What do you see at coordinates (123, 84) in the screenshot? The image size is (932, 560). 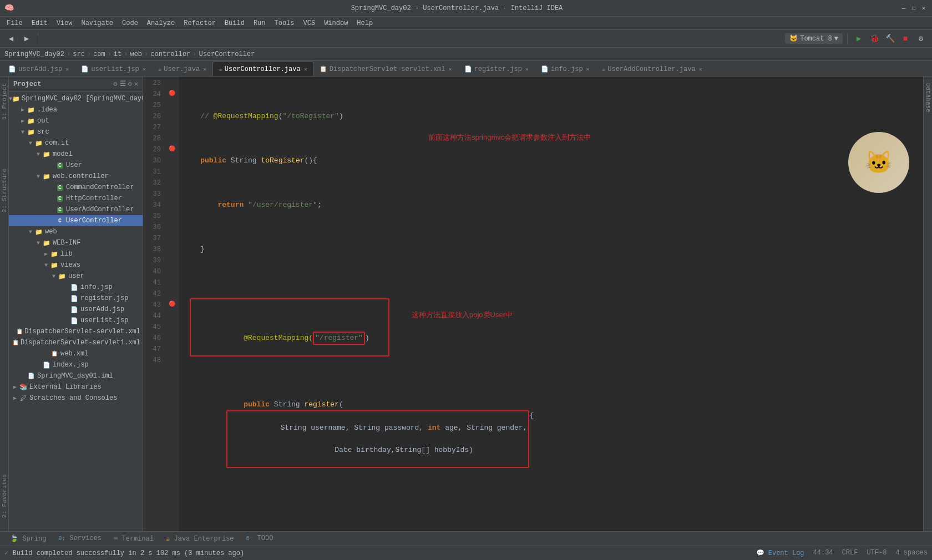 I see `layout-icon: ☰` at bounding box center [123, 84].